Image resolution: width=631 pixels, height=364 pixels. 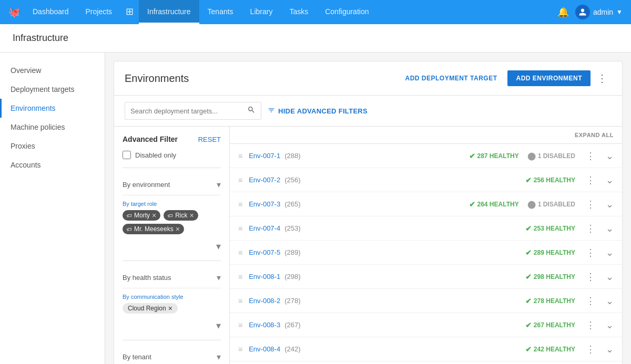 What do you see at coordinates (316, 38) in the screenshot?
I see `page-title: Infrastructure` at bounding box center [316, 38].